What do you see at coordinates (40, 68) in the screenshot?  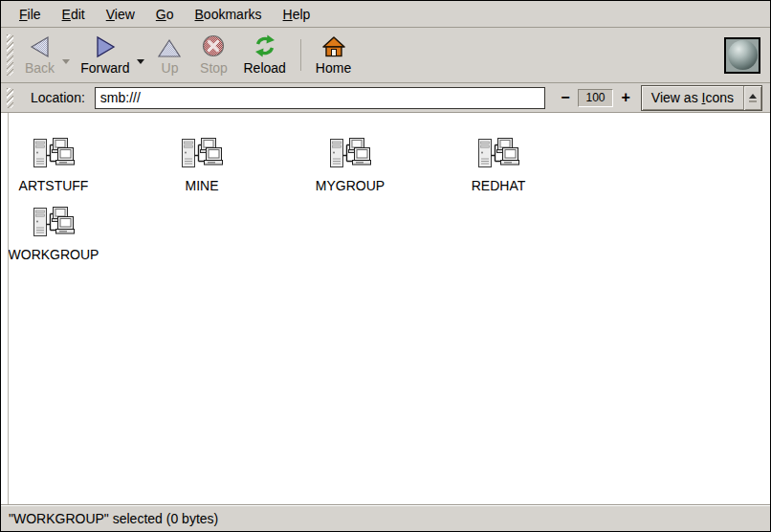 I see `back-label: Back` at bounding box center [40, 68].